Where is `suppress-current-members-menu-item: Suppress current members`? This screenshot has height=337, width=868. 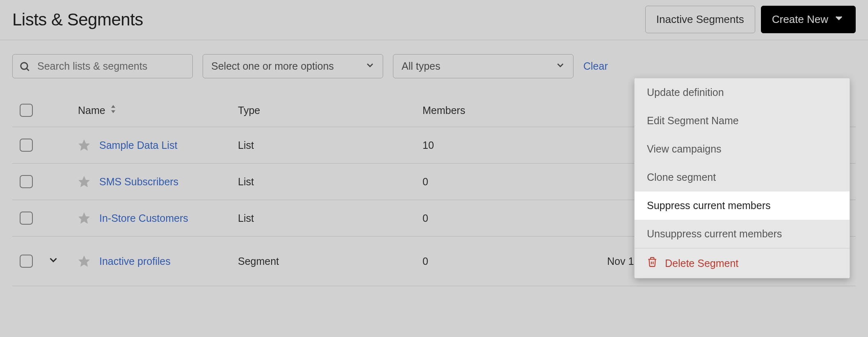 suppress-current-members-menu-item: Suppress current members is located at coordinates (742, 206).